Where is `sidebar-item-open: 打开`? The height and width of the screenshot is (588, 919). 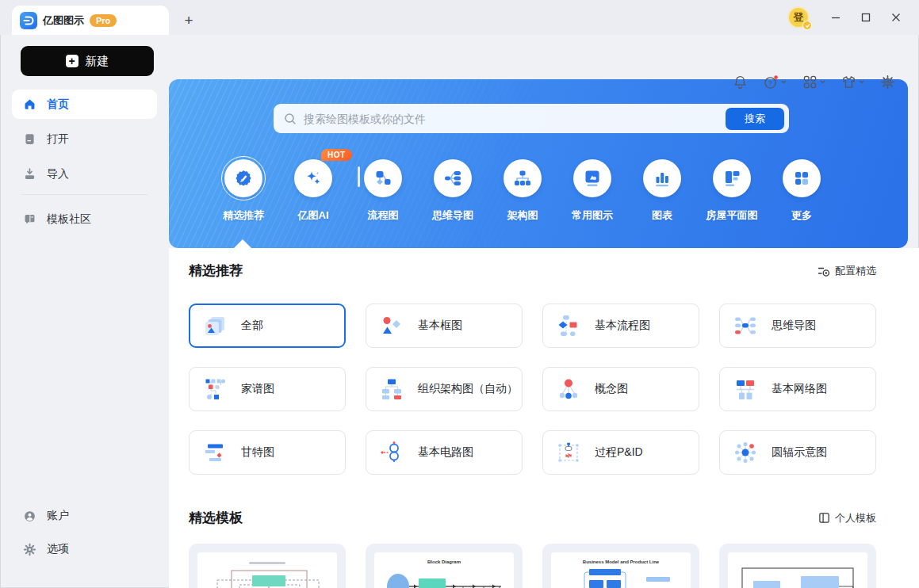
sidebar-item-open: 打开 is located at coordinates (84, 139).